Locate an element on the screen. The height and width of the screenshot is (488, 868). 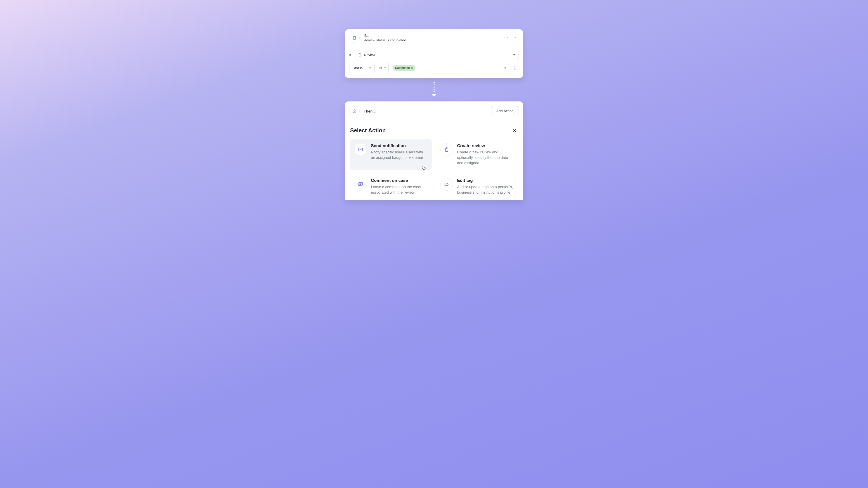
mail-icon is located at coordinates (361, 150).